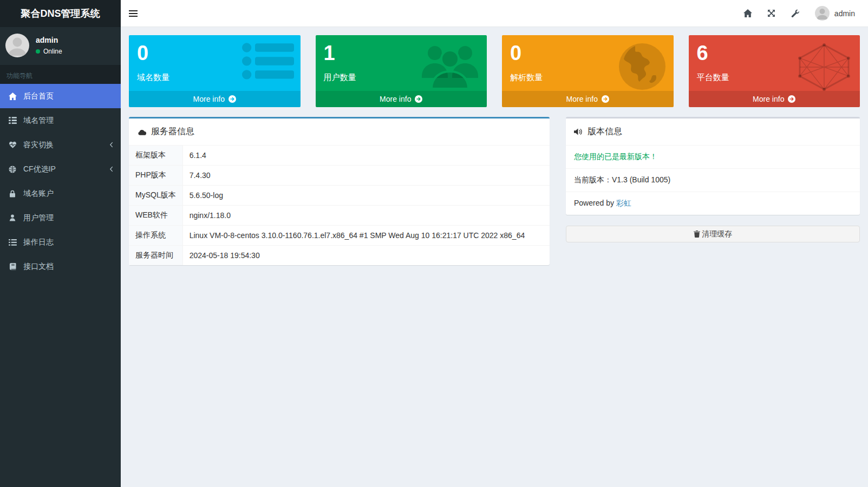 This screenshot has height=487, width=868. What do you see at coordinates (588, 71) in the screenshot?
I see `stat-box-records: 0 解析数量 More info` at bounding box center [588, 71].